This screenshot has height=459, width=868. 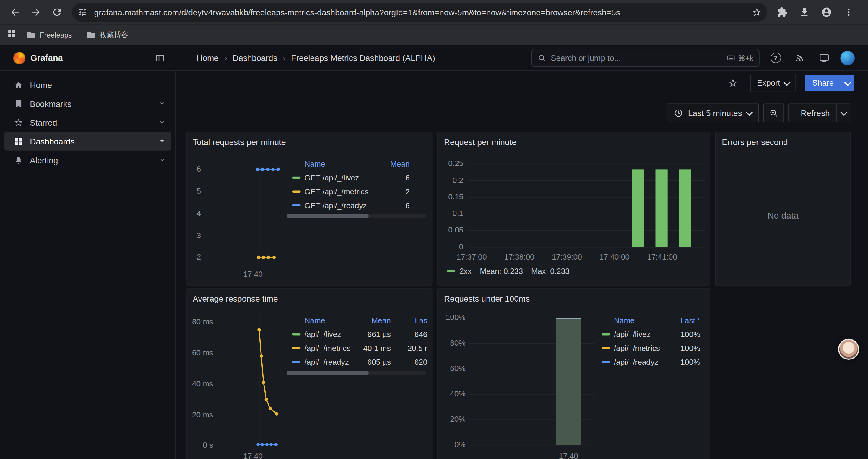 What do you see at coordinates (107, 35) in the screenshot?
I see `bookmark-folder-blog: 收藏博客` at bounding box center [107, 35].